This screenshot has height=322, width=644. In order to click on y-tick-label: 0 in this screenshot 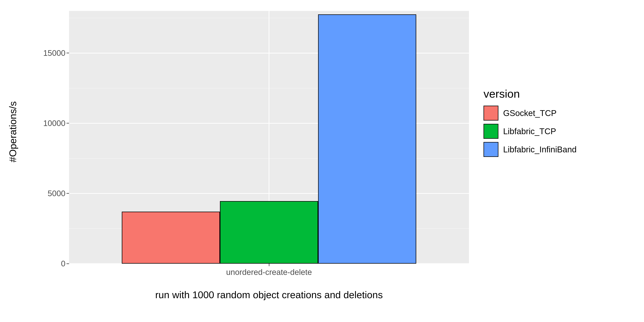, I will do `click(46, 264)`.